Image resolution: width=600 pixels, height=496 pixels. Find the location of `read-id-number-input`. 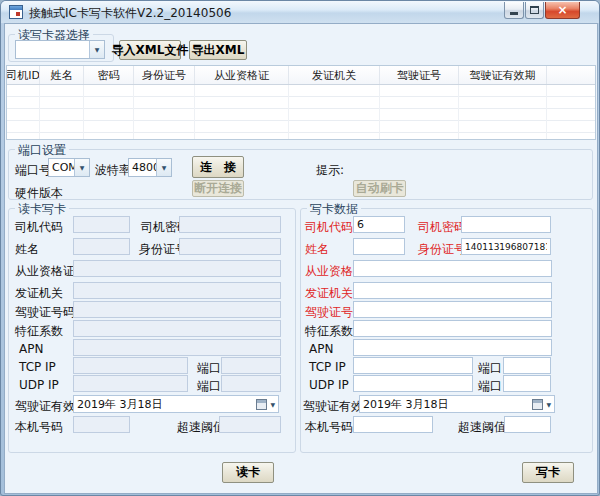

read-id-number-input is located at coordinates (230, 246).